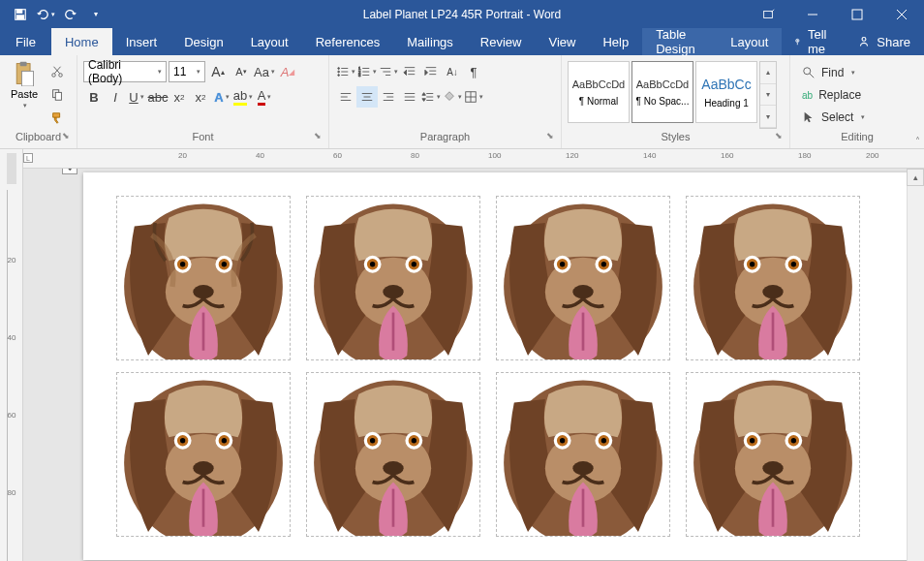  Describe the element at coordinates (94, 97) in the screenshot. I see `bold-button: B` at that location.